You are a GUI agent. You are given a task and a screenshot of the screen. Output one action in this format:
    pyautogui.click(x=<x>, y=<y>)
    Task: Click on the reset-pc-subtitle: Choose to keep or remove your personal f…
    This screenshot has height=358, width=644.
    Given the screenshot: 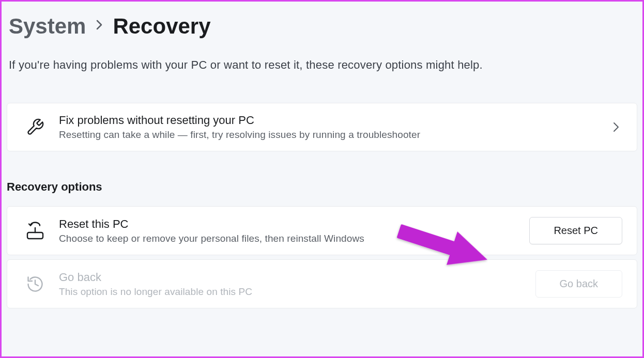 What is the action you would take?
    pyautogui.click(x=287, y=239)
    